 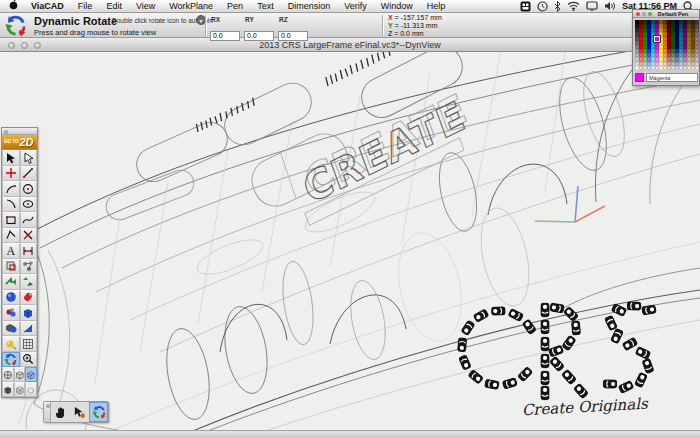 I want to click on circle-tool, so click(x=29, y=189).